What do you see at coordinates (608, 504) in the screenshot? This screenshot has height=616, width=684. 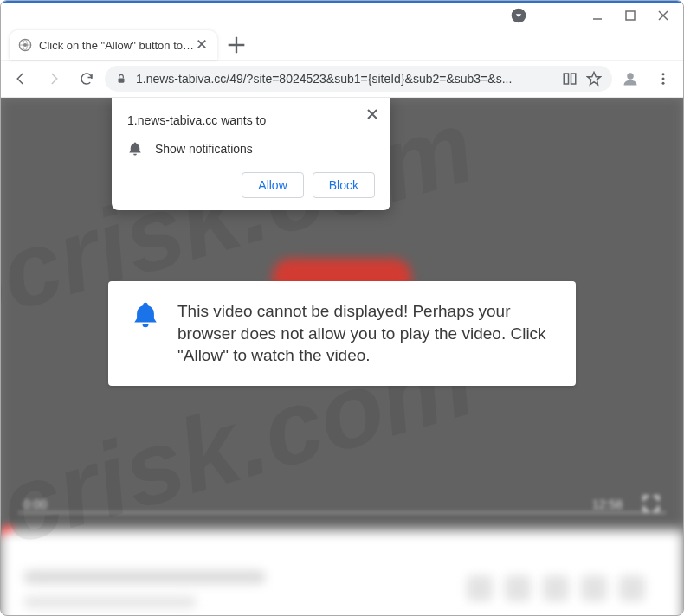 I see `video-time-total: 12:58` at bounding box center [608, 504].